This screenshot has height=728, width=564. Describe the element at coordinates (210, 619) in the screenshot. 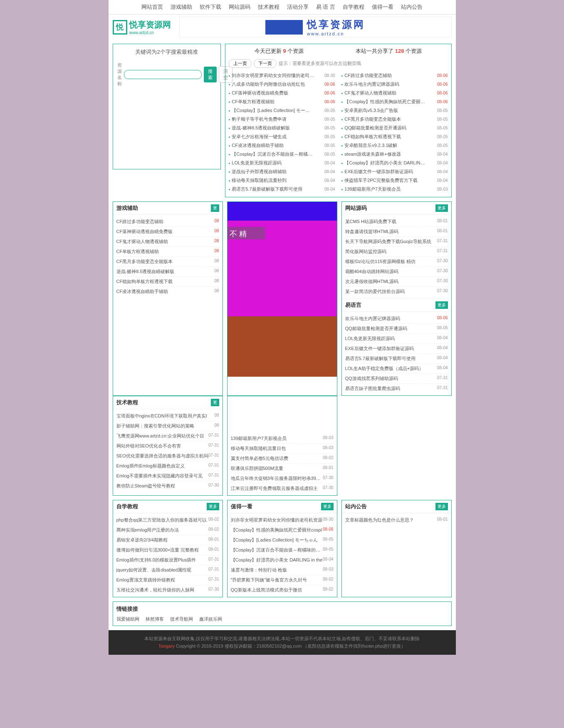

I see `friend-link: 鑫泽娱乐网` at that location.